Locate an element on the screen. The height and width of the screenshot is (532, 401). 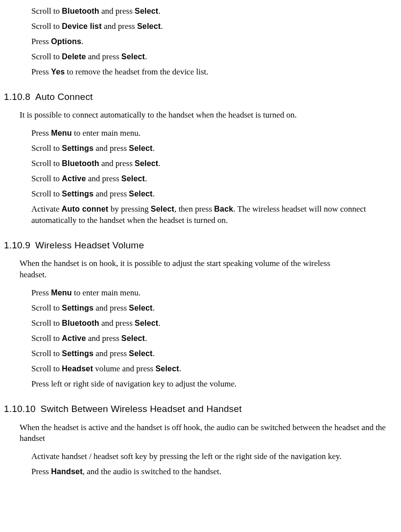
text: by pressing is located at coordinates (129, 209).